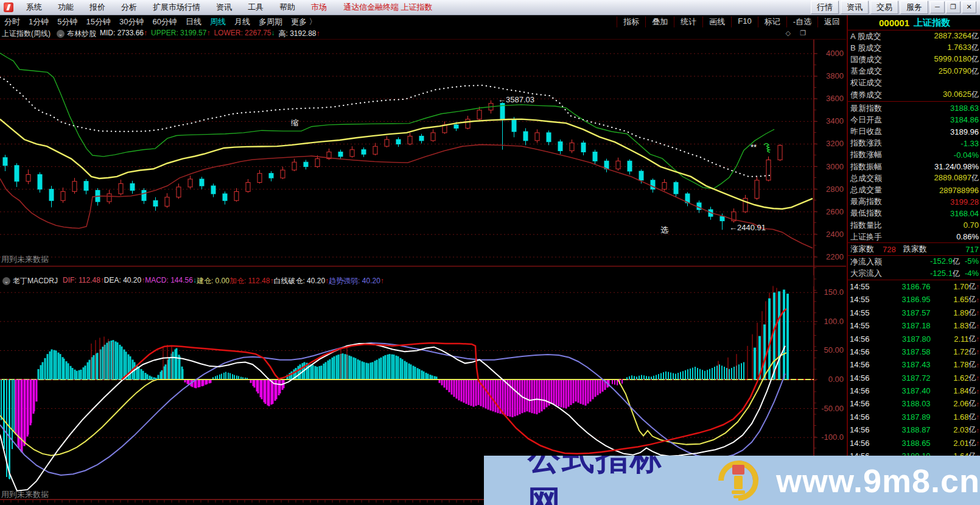 This screenshot has width=980, height=505. Describe the element at coordinates (97, 7) in the screenshot. I see `menu-item-报价: 报价` at that location.